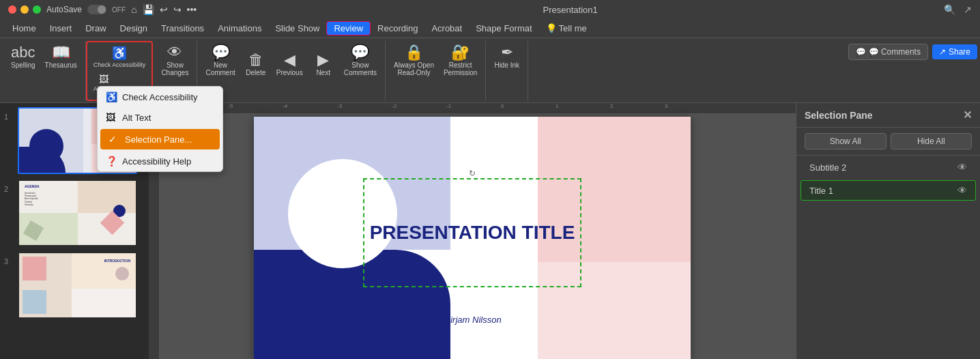 This screenshot has width=980, height=359. I want to click on accessibility-dropdown-menu: ♿ Check Accessibility 🖼 Alt Text ✓ Selec…, so click(160, 129).